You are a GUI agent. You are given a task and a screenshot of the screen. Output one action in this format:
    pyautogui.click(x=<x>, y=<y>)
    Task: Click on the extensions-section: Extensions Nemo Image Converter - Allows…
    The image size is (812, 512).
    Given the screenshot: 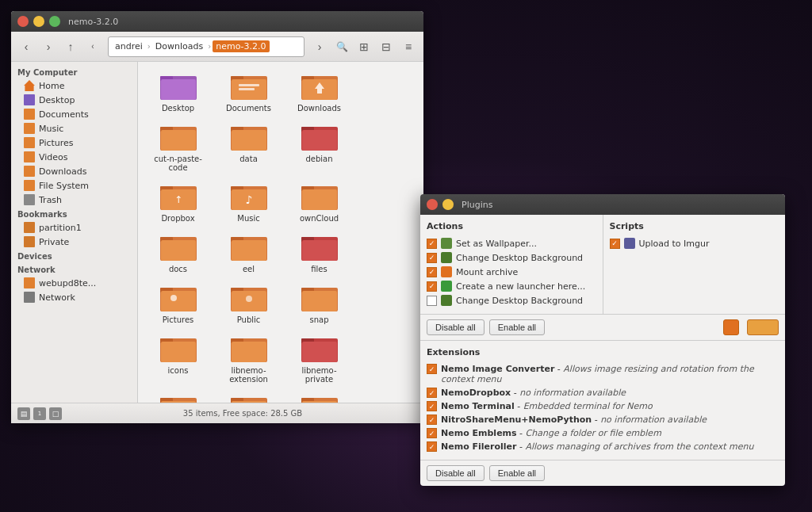 What is the action you would take?
    pyautogui.click(x=603, y=399)
    